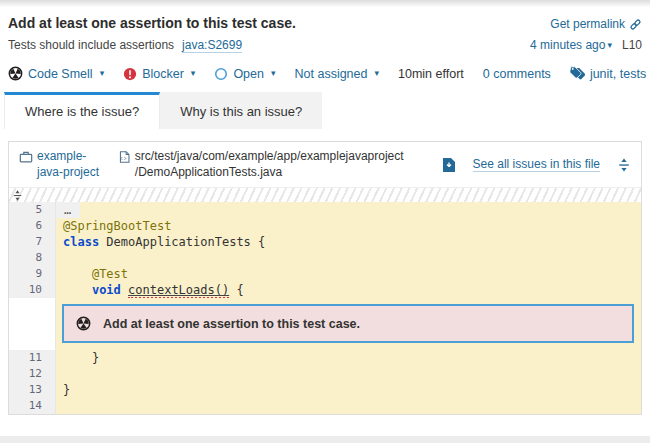  I want to click on issue-line-ref: L10, so click(632, 45).